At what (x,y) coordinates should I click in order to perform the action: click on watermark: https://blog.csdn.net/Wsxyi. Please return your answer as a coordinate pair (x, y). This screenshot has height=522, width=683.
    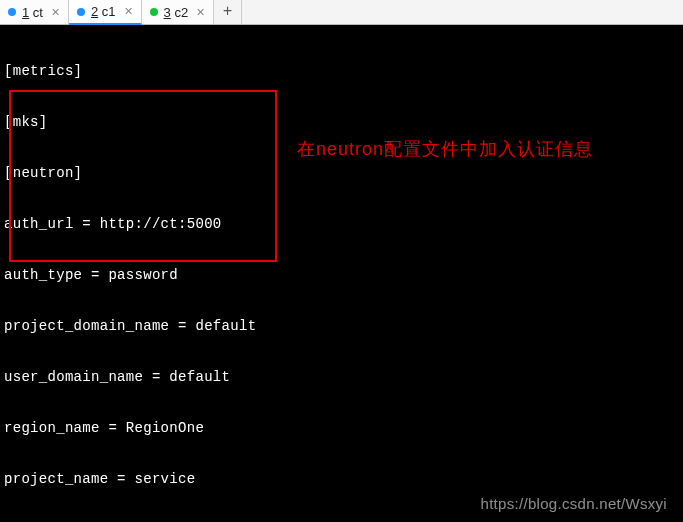
    Looking at the image, I should click on (574, 504).